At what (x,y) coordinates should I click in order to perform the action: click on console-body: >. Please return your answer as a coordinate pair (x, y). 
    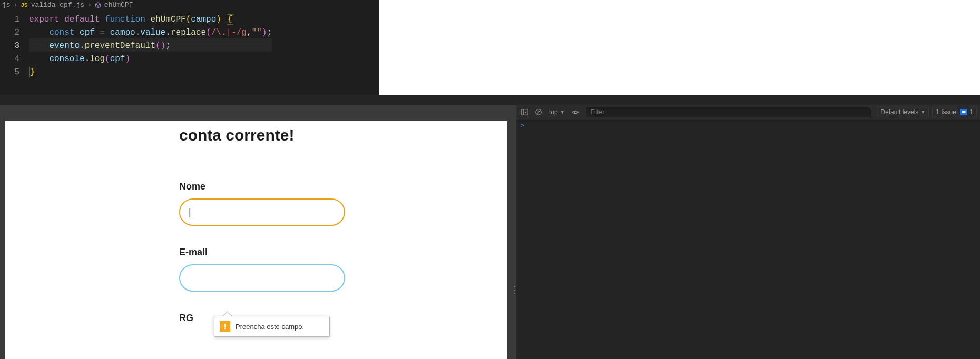
    Looking at the image, I should click on (748, 125).